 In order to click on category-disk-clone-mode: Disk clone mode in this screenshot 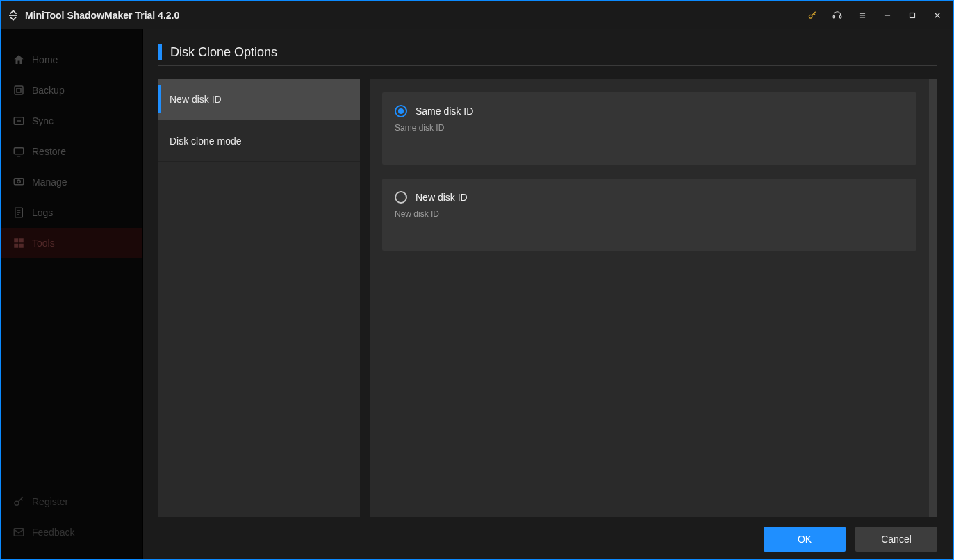, I will do `click(259, 141)`.